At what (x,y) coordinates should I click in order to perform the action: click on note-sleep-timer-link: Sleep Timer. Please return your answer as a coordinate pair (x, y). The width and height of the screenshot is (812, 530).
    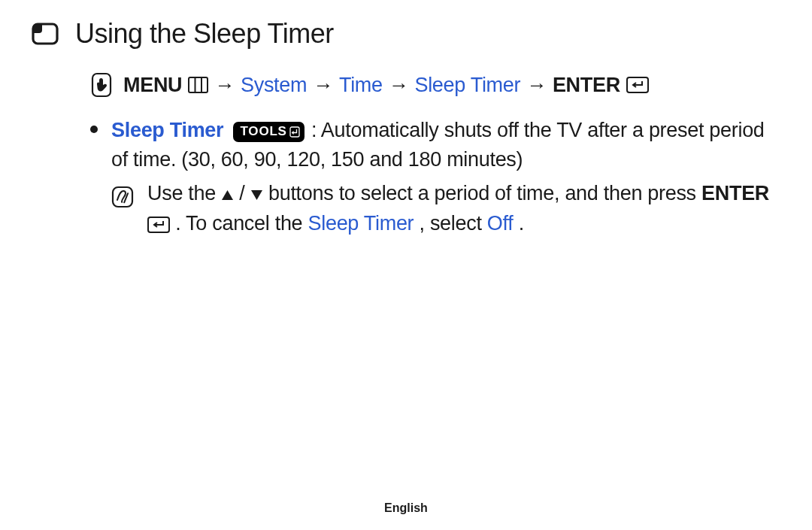
    Looking at the image, I should click on (361, 223).